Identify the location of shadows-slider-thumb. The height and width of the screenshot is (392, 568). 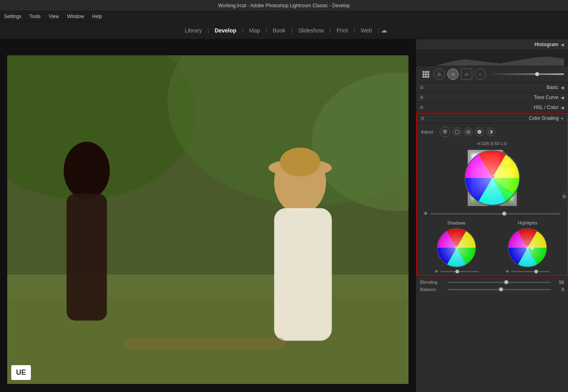
(457, 272).